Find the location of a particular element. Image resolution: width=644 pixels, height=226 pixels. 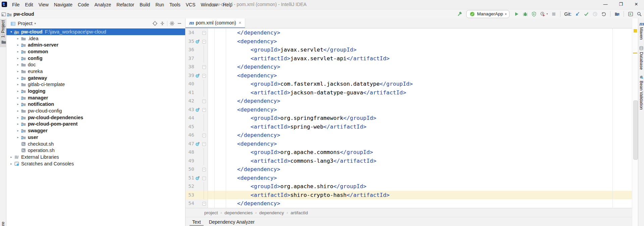

tool-window-widget-icon is located at coordinates (3, 14).